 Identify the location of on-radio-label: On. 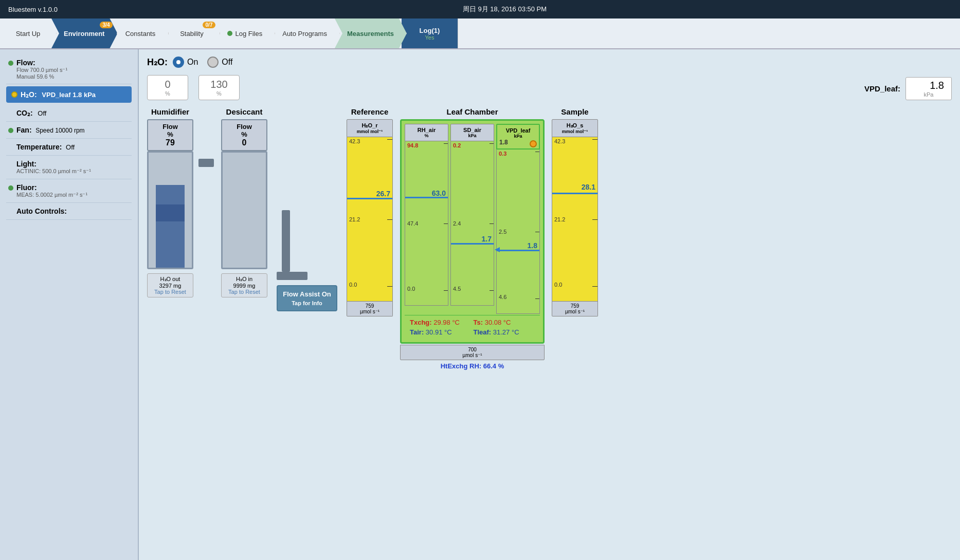
(192, 62).